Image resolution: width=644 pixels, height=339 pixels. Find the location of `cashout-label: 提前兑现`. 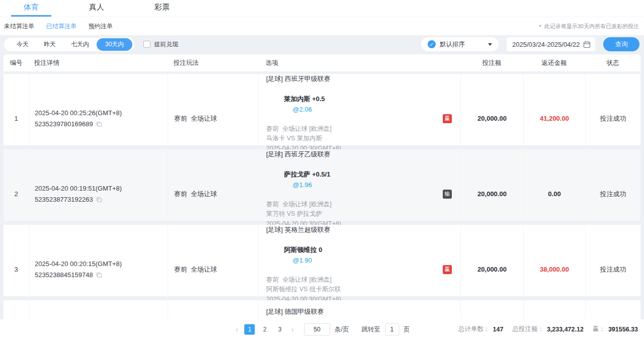

cashout-label: 提前兑现 is located at coordinates (166, 44).